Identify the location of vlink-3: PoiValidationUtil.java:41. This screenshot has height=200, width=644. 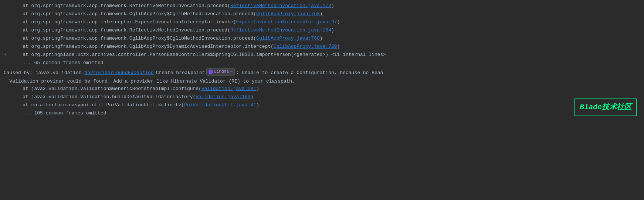
(220, 105).